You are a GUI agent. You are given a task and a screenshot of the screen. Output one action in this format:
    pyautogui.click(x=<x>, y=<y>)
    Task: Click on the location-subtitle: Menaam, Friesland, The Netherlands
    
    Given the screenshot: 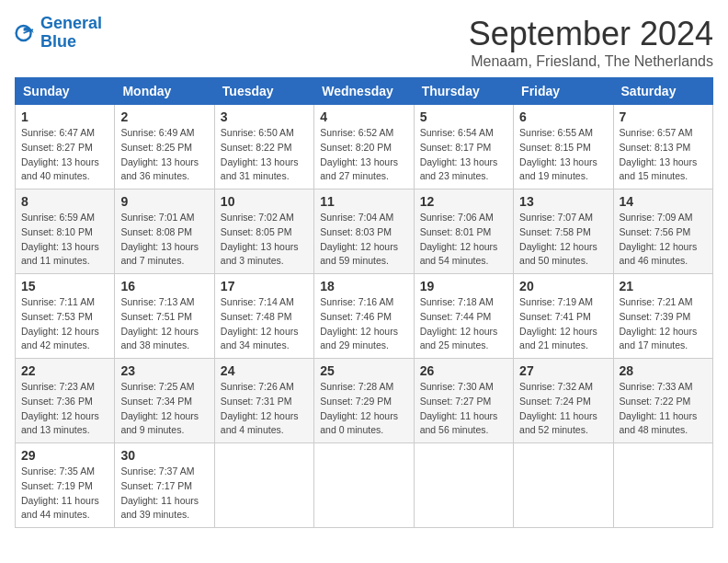 What is the action you would take?
    pyautogui.click(x=591, y=62)
    